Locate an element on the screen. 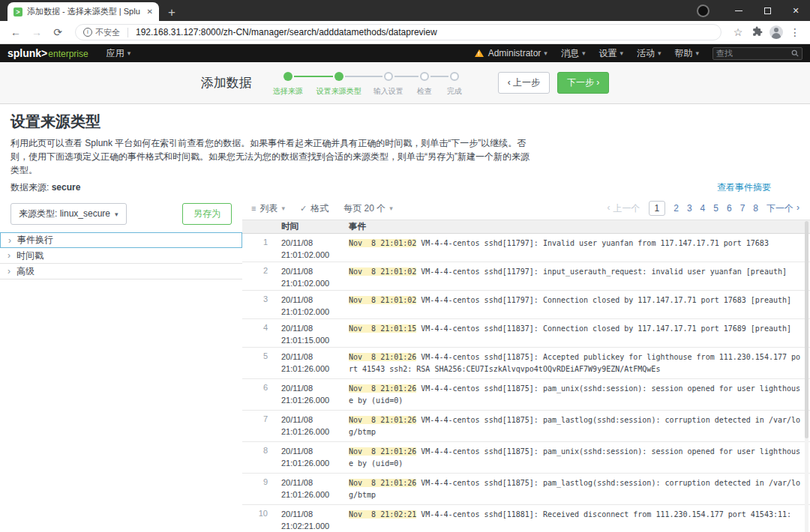 The height and width of the screenshot is (532, 810). left-panel: 来源类型: linux_secure ▾ 另存为 ›事件换行›时间戳›高级 is located at coordinates (122, 238).